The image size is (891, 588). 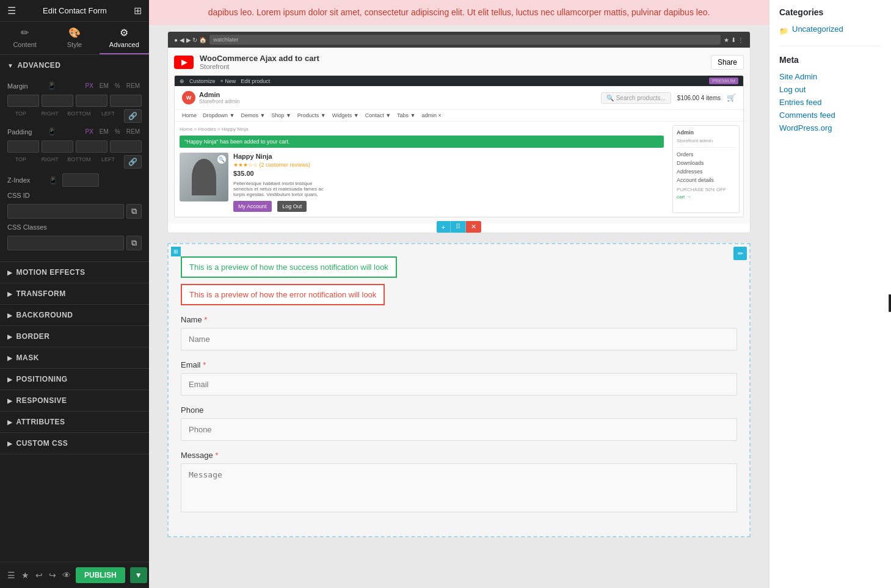 What do you see at coordinates (458, 227) in the screenshot?
I see `embed-move-btn: ⠿` at bounding box center [458, 227].